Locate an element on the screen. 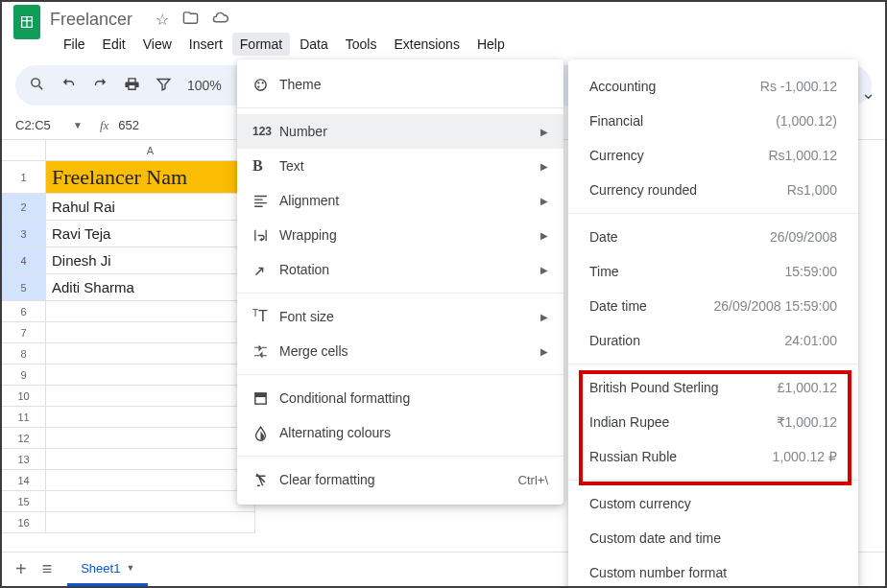  column-header: A is located at coordinates (151, 151).